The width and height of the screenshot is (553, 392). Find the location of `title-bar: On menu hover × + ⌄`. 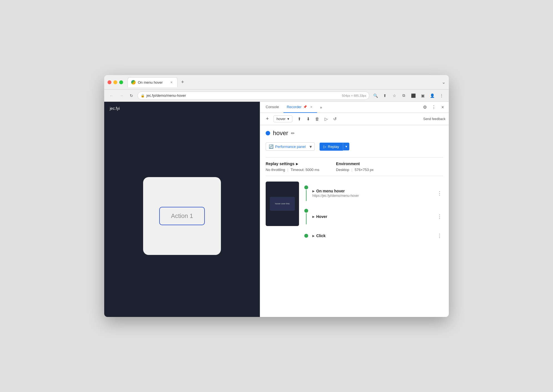

title-bar: On menu hover × + ⌄ is located at coordinates (276, 82).